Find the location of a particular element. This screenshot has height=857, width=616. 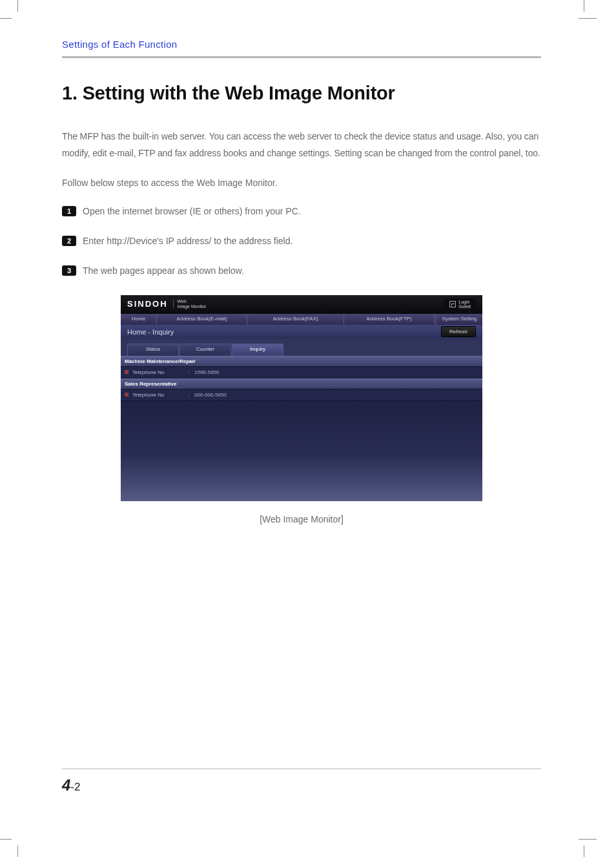

footer-rule is located at coordinates (302, 769).